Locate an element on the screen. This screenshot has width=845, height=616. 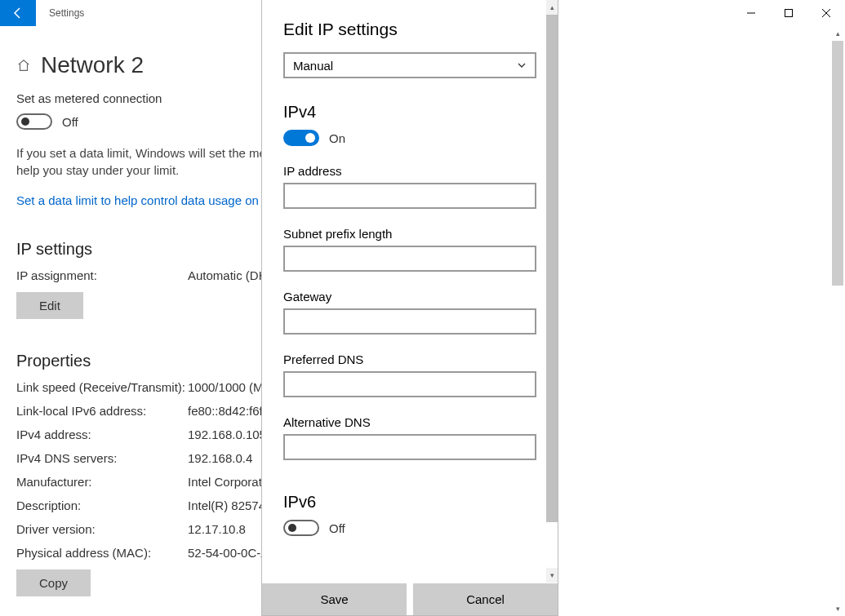
ipv4-toggle-row: On is located at coordinates (410, 138).